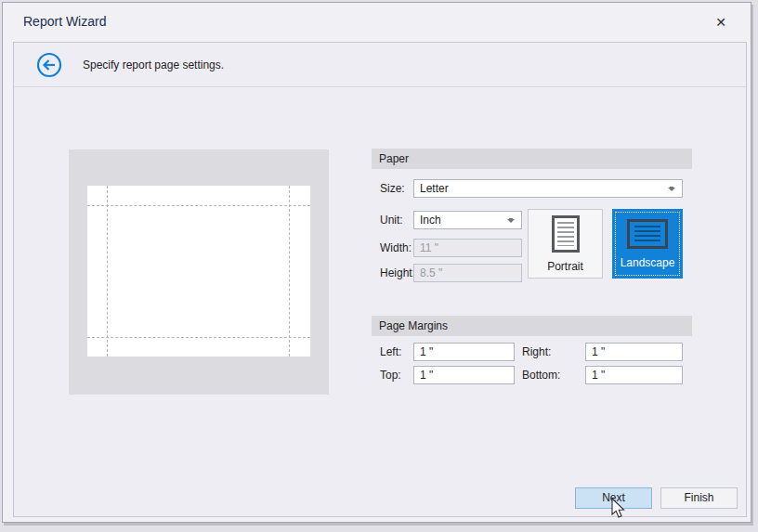 The height and width of the screenshot is (532, 758). Describe the element at coordinates (468, 248) in the screenshot. I see `width-field` at that location.